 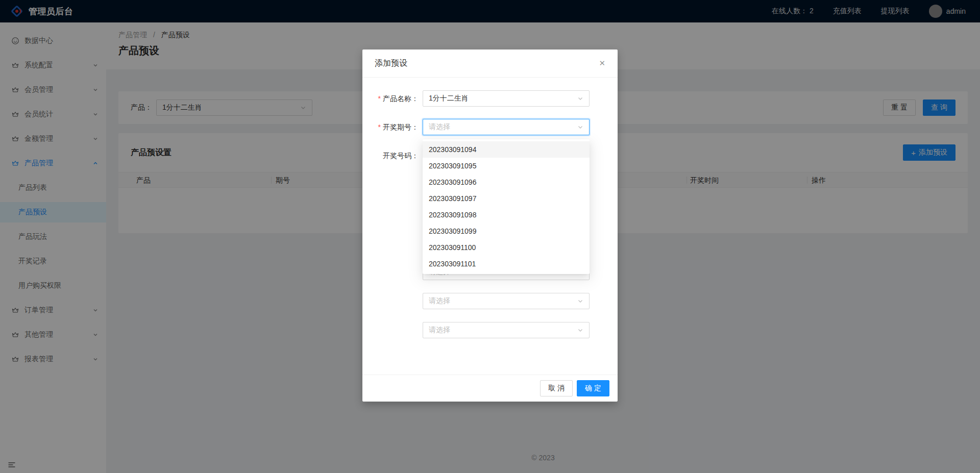 What do you see at coordinates (506, 98) in the screenshot?
I see `product-name-select: 1分十二生肖` at bounding box center [506, 98].